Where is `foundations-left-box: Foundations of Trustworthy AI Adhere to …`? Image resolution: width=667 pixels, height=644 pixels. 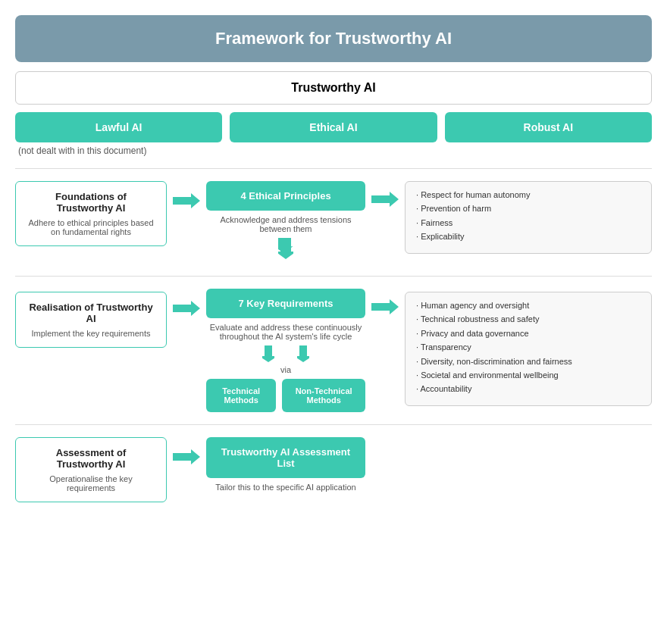 foundations-left-box: Foundations of Trustworthy AI Adhere to … is located at coordinates (91, 214).